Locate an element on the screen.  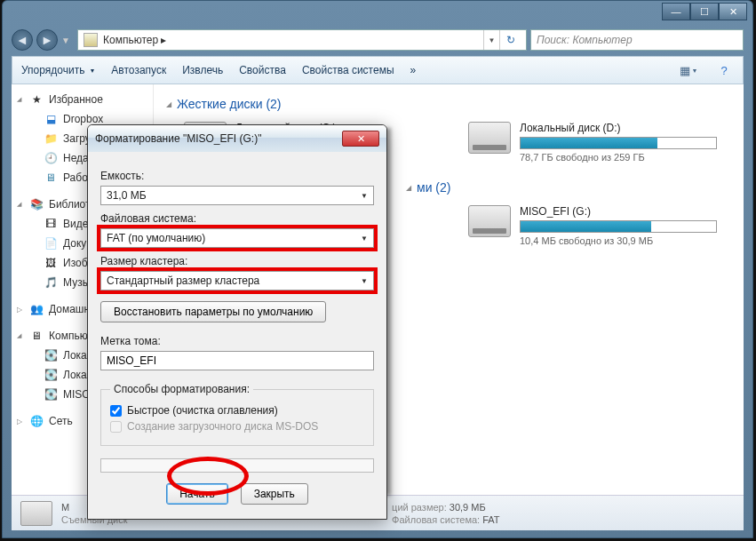
drive-miso: MISO_EFI (G:) 10,4 МБ свободно из 30,9 М… is located at coordinates (593, 226).